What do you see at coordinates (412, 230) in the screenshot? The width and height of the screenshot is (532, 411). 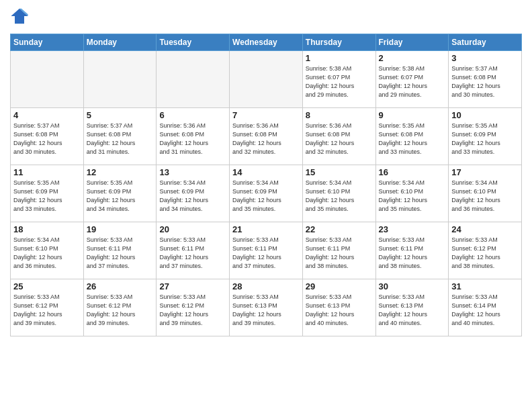 I see `day-number: 23` at bounding box center [412, 230].